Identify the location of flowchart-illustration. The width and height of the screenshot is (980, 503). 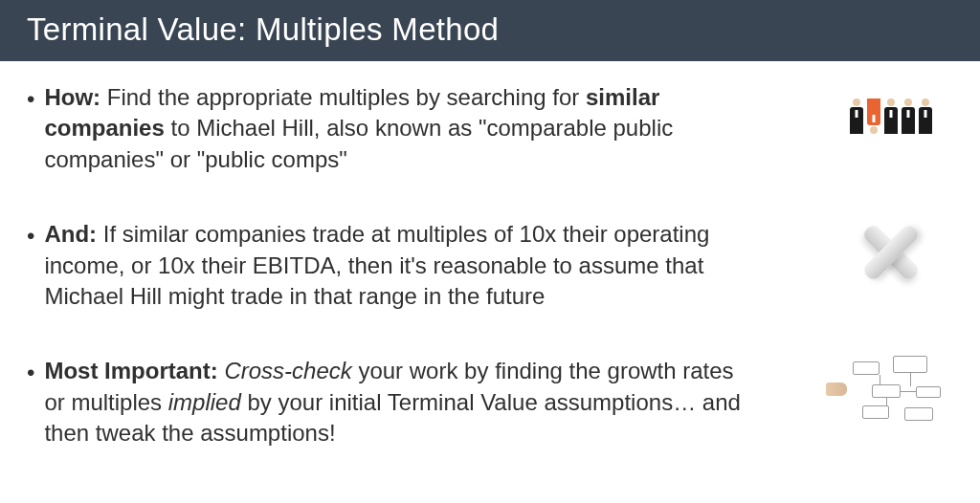
(891, 389).